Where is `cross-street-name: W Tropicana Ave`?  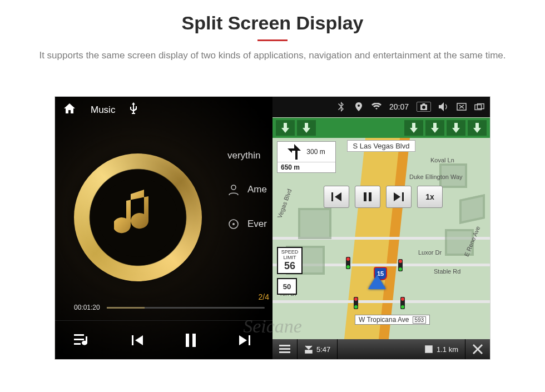 cross-street-name: W Tropicana Ave is located at coordinates (384, 320).